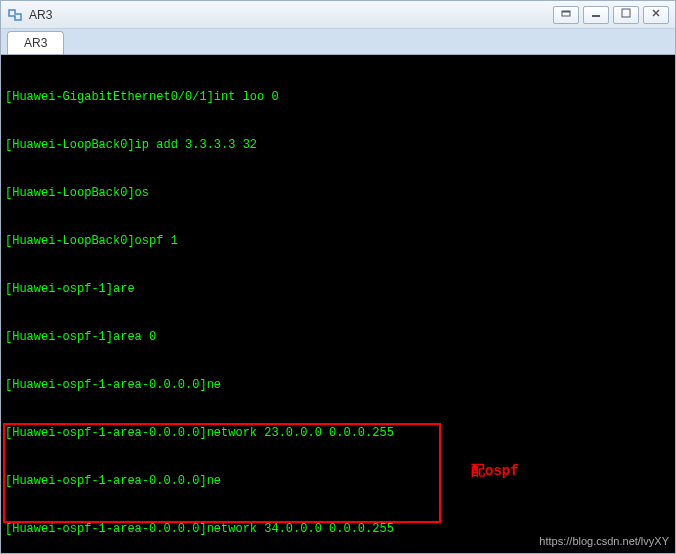  What do you see at coordinates (338, 193) in the screenshot?
I see `terminal-line: [Huawei-LoopBack0]os` at bounding box center [338, 193].